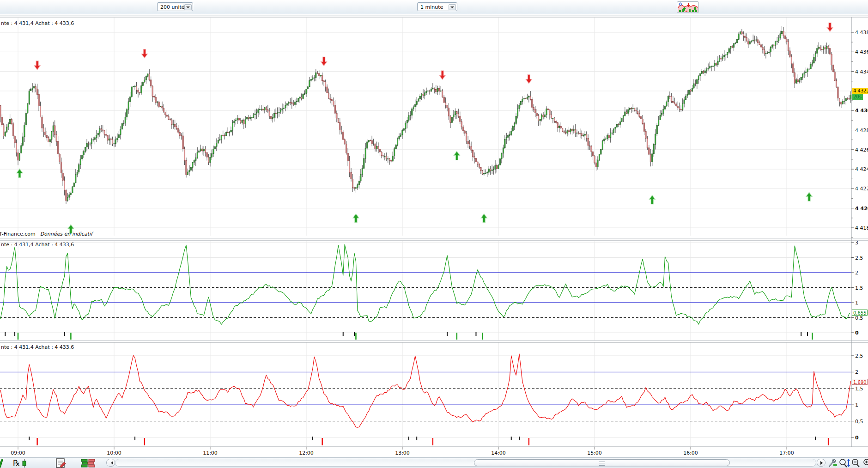 The image size is (868, 468). What do you see at coordinates (175, 6) in the screenshot?
I see `units-select: 200 unités` at bounding box center [175, 6].